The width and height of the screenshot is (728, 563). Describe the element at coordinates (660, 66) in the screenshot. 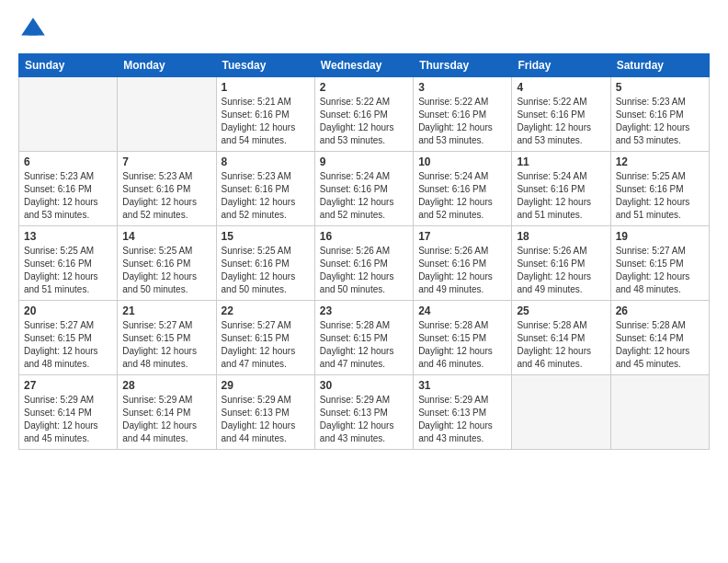

I see `weekday-header-saturday: Saturday` at that location.